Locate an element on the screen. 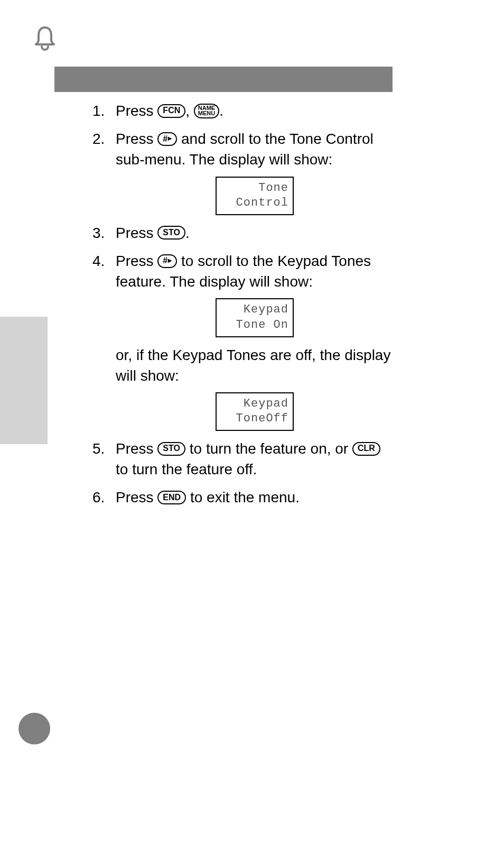  display-keypad-on: Keypad Tone On is located at coordinates (255, 317).